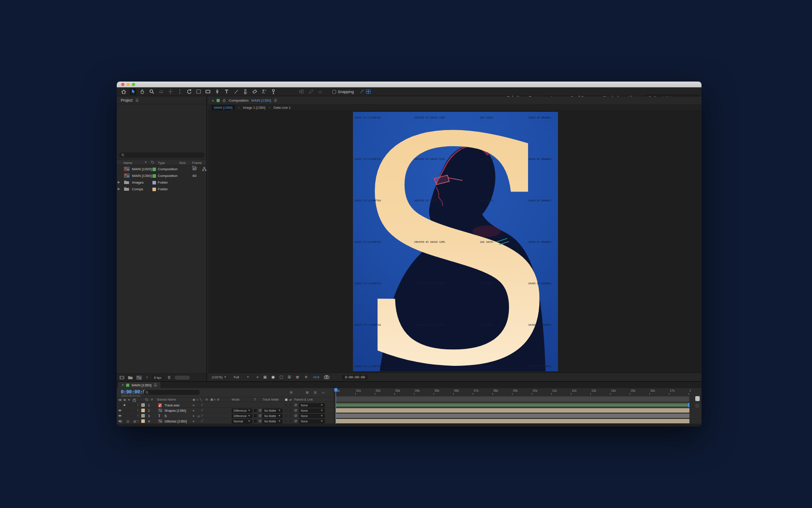 The height and width of the screenshot is (508, 812). Describe the element at coordinates (697, 406) in the screenshot. I see `scroll-button` at that location.